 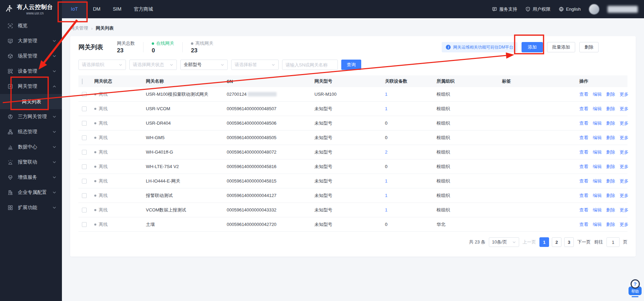 I want to click on delete-button: 删除, so click(x=589, y=47).